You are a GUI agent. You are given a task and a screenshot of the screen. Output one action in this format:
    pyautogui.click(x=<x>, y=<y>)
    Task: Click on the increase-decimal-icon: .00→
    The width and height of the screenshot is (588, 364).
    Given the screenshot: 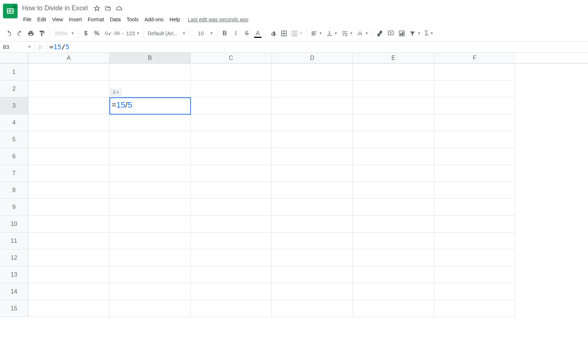 What is the action you would take?
    pyautogui.click(x=119, y=33)
    